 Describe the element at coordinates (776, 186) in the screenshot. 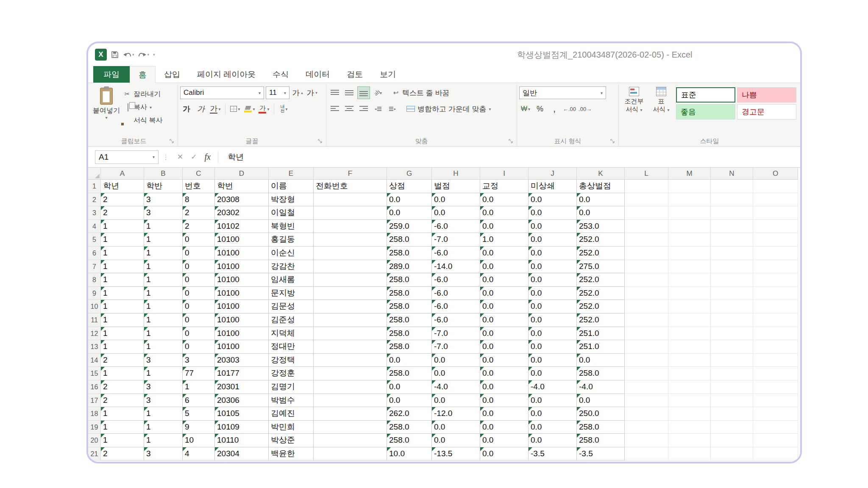

I see `cell-O1` at that location.